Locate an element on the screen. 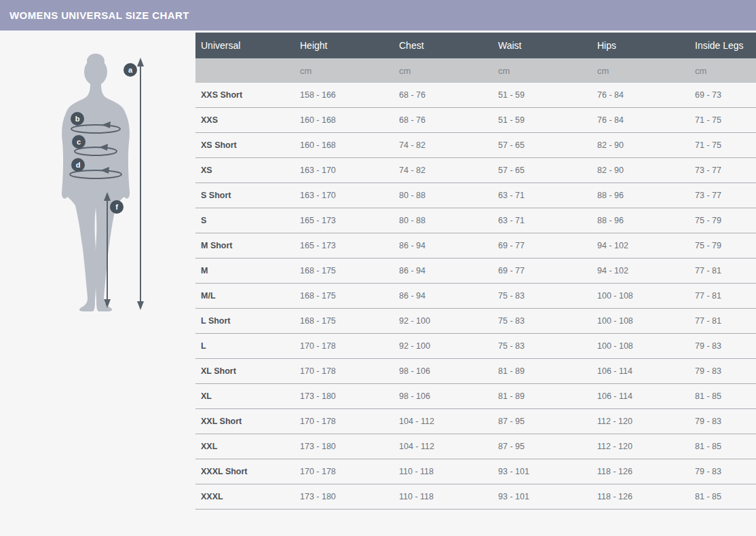 The image size is (756, 536). size-cell: XS Short is located at coordinates (245, 145).